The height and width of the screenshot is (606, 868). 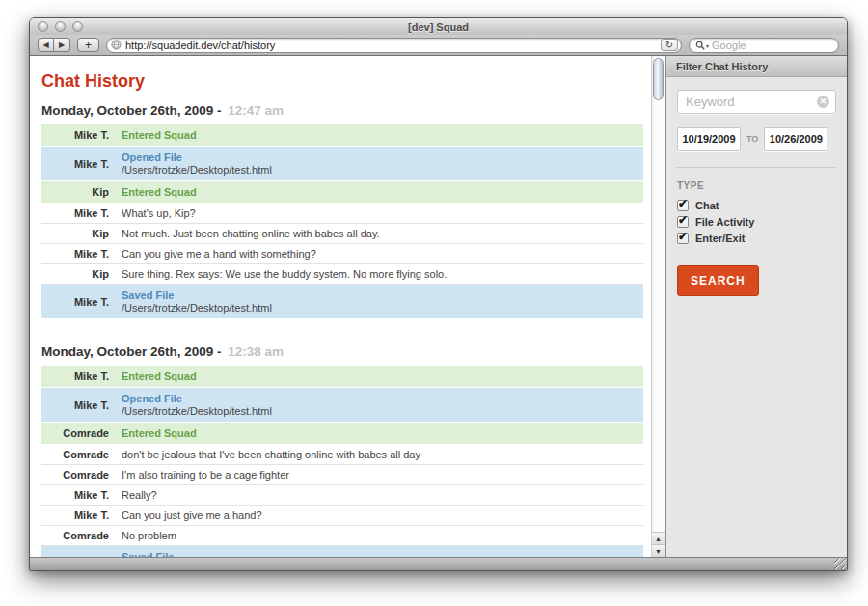 I want to click on window-title: [dev] Squad, so click(x=438, y=27).